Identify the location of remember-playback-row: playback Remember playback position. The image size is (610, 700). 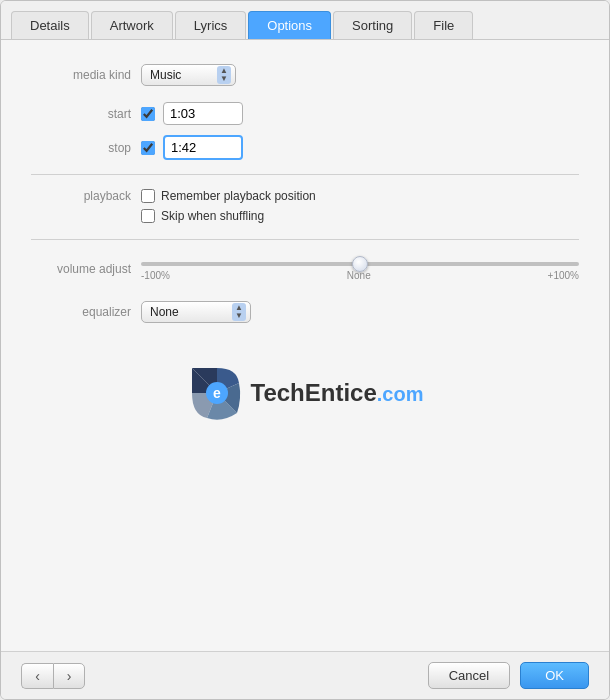
(305, 196).